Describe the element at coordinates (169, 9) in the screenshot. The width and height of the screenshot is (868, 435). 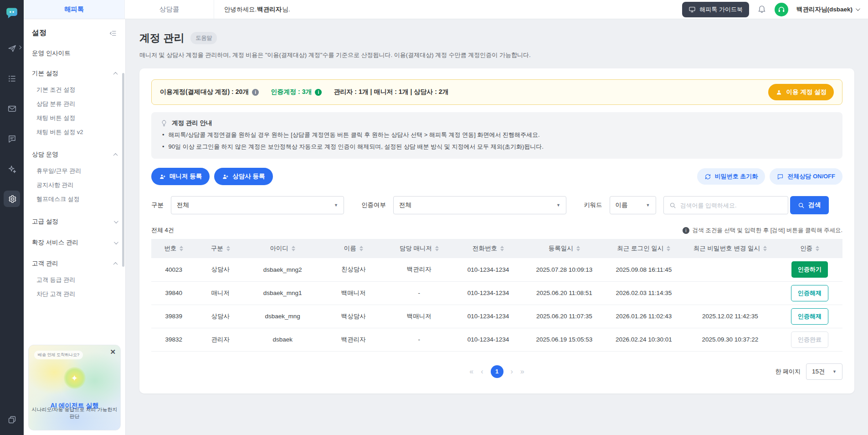
I see `tab-counselcall: 상담콜` at that location.